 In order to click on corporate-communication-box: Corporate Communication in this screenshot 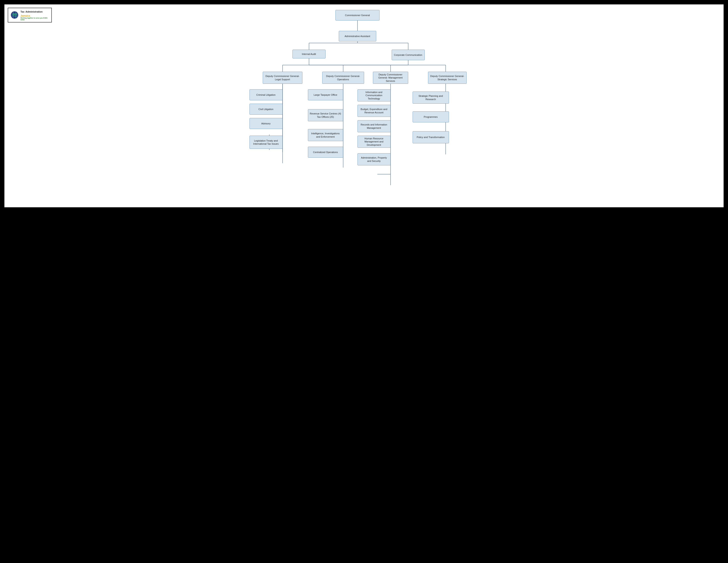, I will do `click(408, 55)`.